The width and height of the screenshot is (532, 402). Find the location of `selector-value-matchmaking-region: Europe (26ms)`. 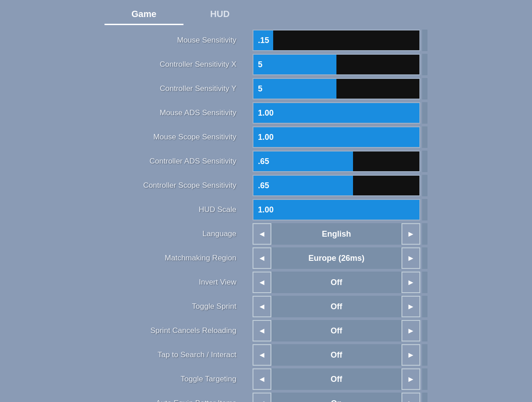

selector-value-matchmaking-region: Europe (26ms) is located at coordinates (336, 258).